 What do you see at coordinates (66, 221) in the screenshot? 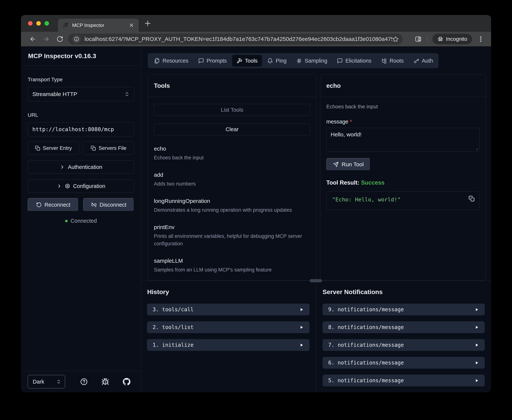
I see `connected-dot` at bounding box center [66, 221].